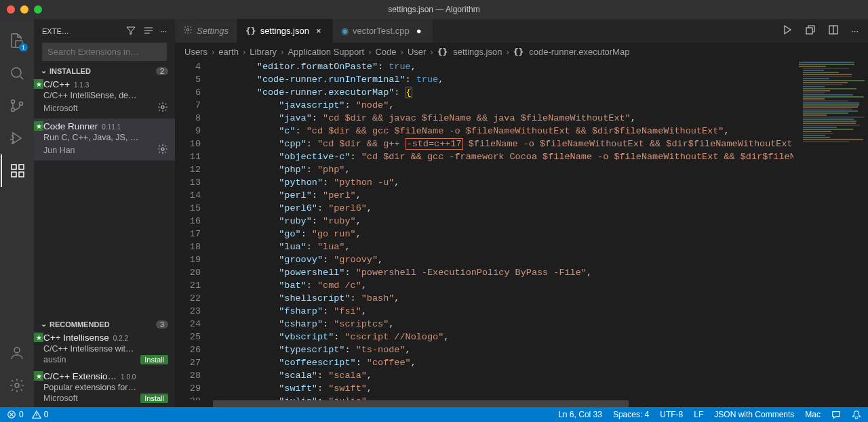  I want to click on json-icon: {}, so click(251, 31).